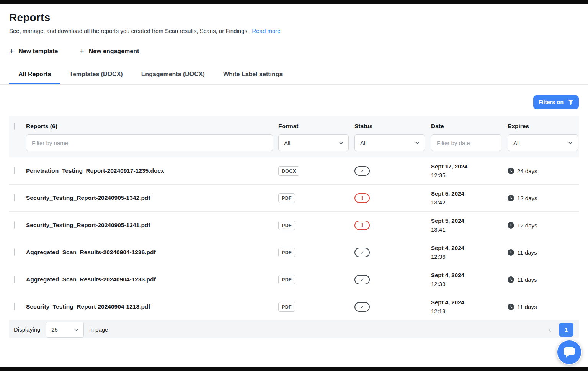 The image size is (588, 371). What do you see at coordinates (294, 171) in the screenshot?
I see `table-row: Penetration_Testing_Report-20240917-1235…` at bounding box center [294, 171].